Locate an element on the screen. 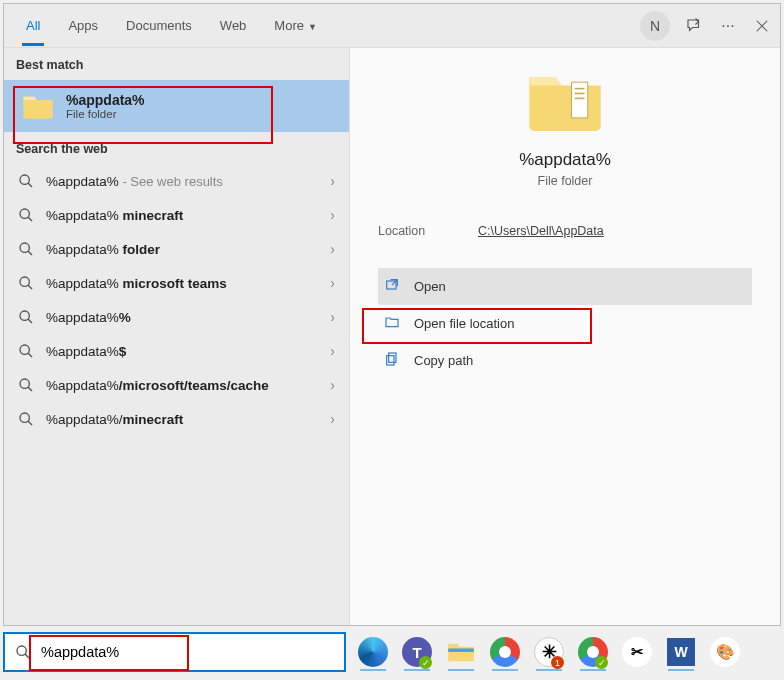  taskbar-teams: T✓ is located at coordinates (417, 652).